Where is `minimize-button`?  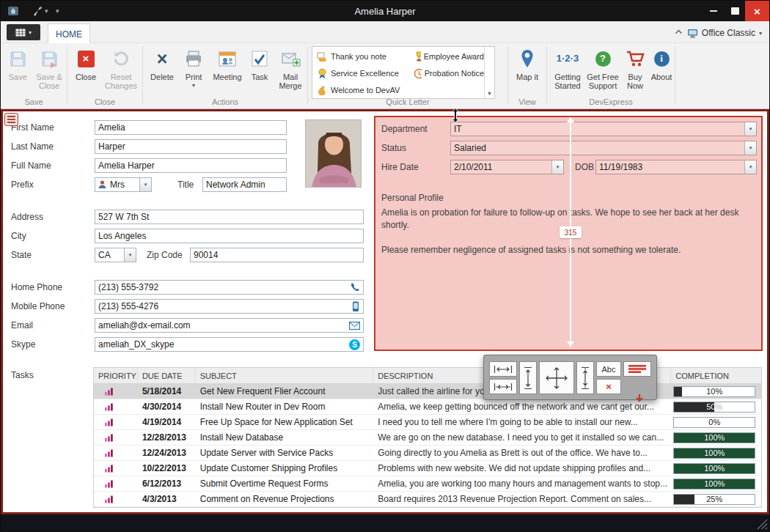
minimize-button is located at coordinates (714, 11).